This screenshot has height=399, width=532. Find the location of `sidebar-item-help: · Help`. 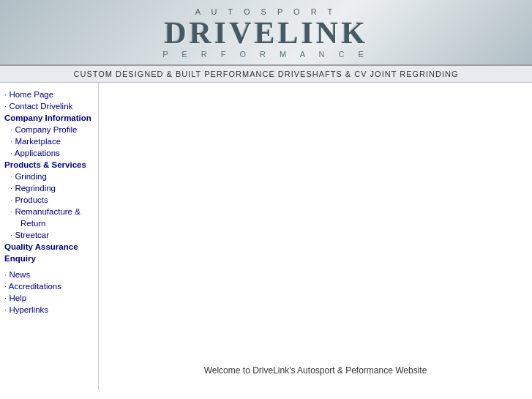

sidebar-item-help: · Help is located at coordinates (49, 298).